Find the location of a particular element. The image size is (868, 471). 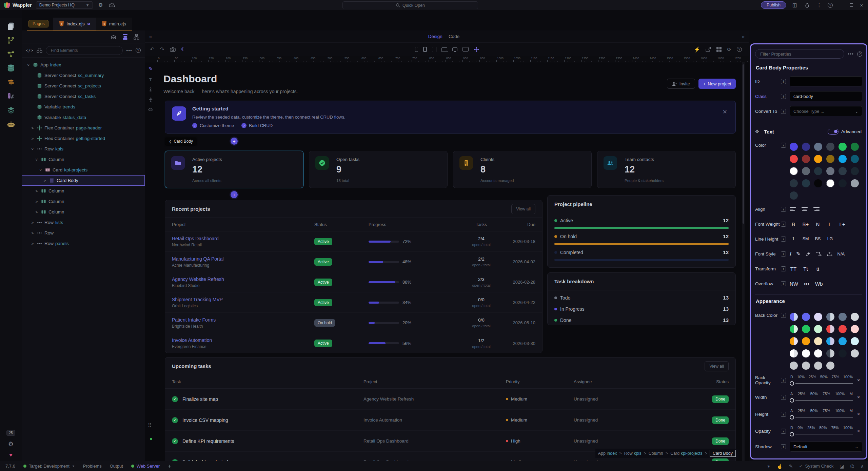

invite-button: Invite is located at coordinates (681, 84).